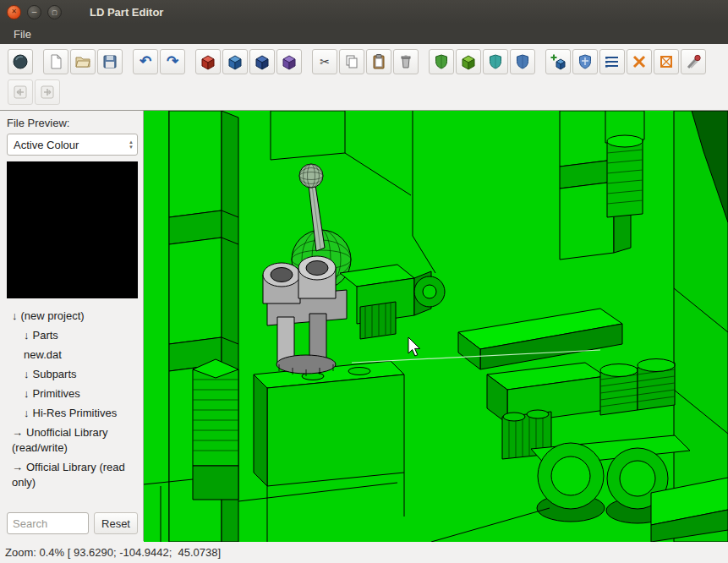 This screenshot has width=728, height=563. Describe the element at coordinates (127, 12) in the screenshot. I see `window-title: LD Part Editor` at that location.